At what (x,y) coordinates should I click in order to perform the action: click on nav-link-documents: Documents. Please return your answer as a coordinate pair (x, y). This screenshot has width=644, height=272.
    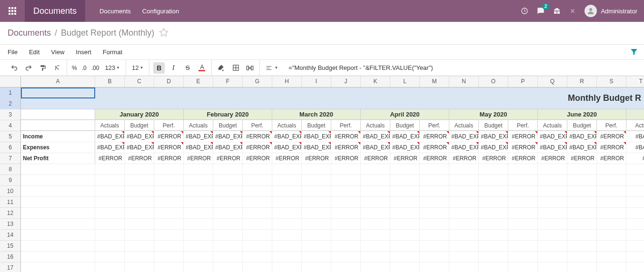
    Looking at the image, I should click on (115, 11).